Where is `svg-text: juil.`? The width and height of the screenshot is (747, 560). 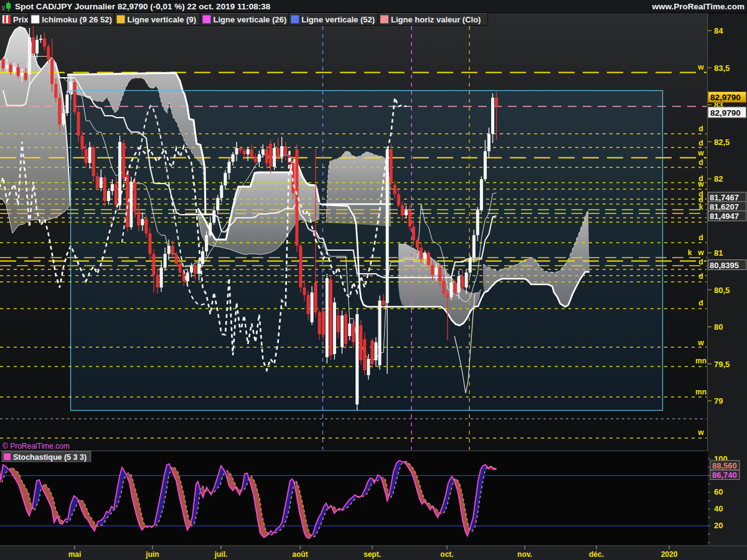
svg-text: juil. is located at coordinates (221, 554).